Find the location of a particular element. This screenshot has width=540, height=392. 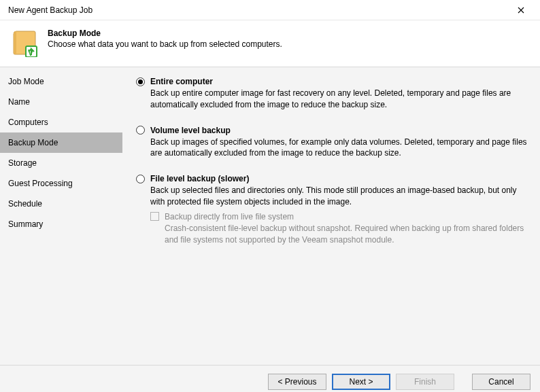

sidebar-item-label: Name is located at coordinates (19, 102).